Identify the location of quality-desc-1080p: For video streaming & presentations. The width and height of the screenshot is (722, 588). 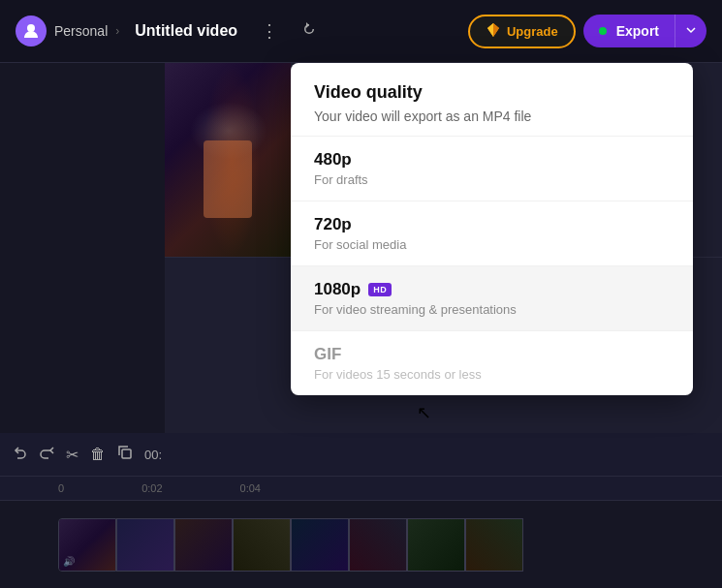
(492, 310).